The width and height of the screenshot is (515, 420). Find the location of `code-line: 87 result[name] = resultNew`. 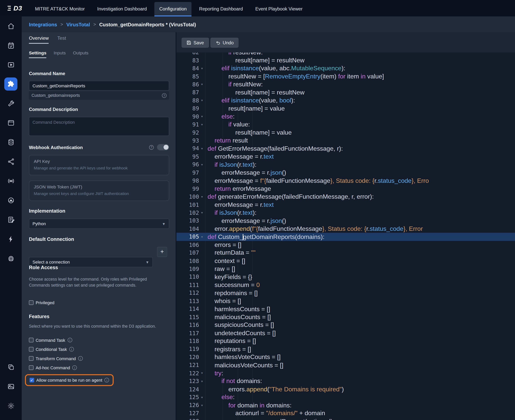

code-line: 87 result[name] = resultNew is located at coordinates (346, 92).